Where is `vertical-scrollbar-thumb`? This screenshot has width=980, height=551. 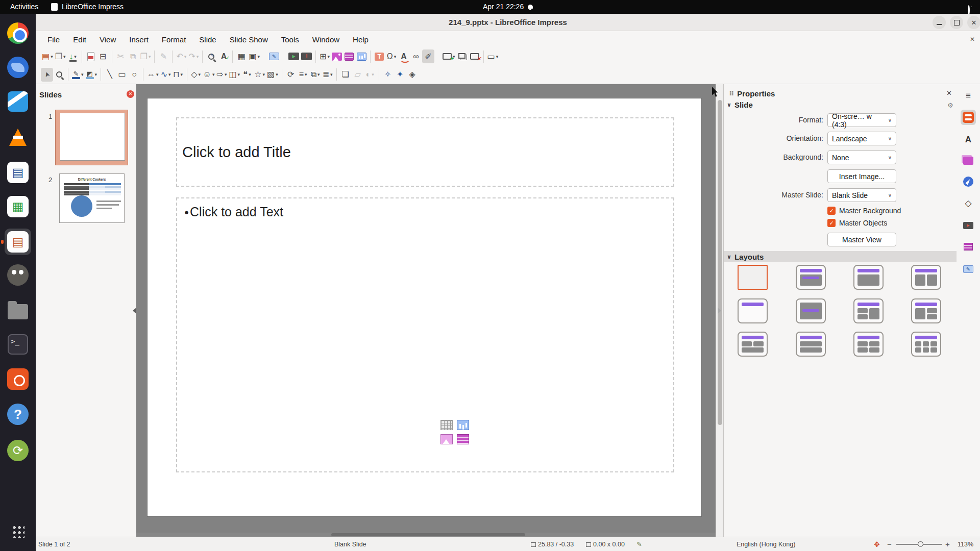 vertical-scrollbar-thumb is located at coordinates (720, 262).